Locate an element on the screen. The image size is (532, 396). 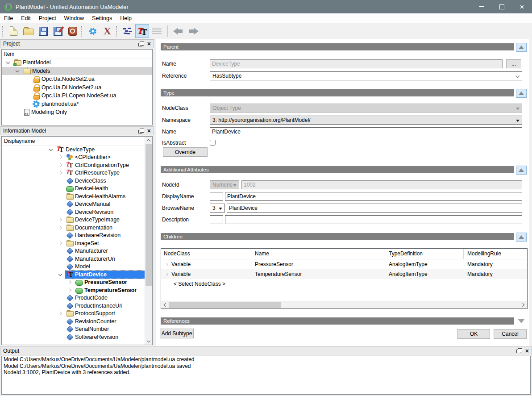
tree-item-softwarerevision: SoftwareRevision is located at coordinates (73, 337).